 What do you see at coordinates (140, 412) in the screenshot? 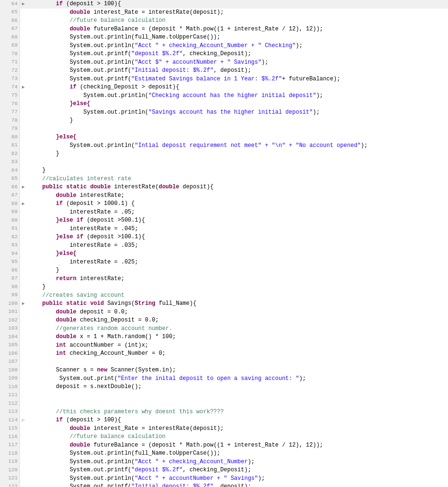
I see `token-comment: //this checks parameters why doesnt this…` at bounding box center [140, 412].